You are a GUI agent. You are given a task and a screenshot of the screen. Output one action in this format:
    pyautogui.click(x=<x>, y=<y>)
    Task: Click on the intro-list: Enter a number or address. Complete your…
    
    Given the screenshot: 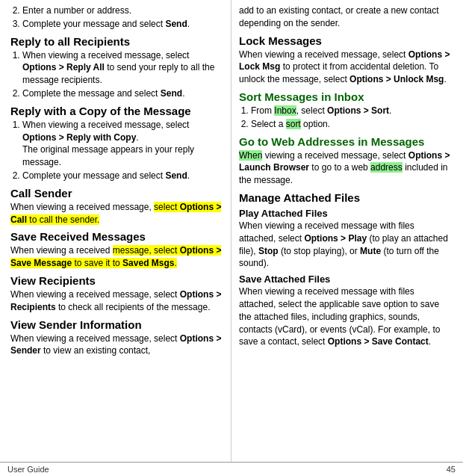 What is the action you would take?
    pyautogui.click(x=116, y=18)
    